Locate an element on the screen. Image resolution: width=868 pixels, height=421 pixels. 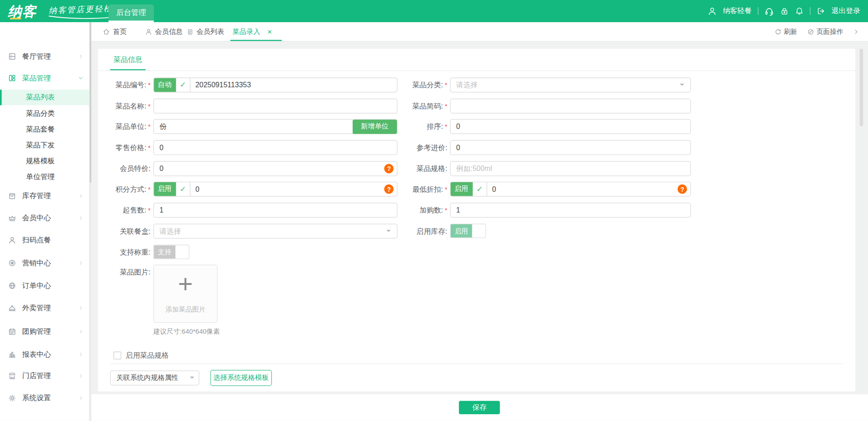
sidebar-item-inventory: 库存管理 is located at coordinates (44, 196).